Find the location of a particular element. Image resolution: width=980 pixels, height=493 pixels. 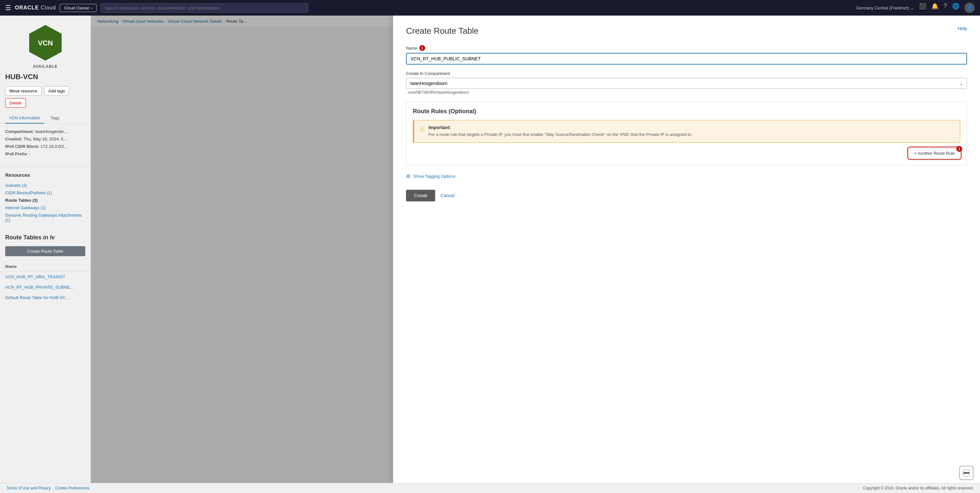

cancel-button: Cancel is located at coordinates (447, 196).